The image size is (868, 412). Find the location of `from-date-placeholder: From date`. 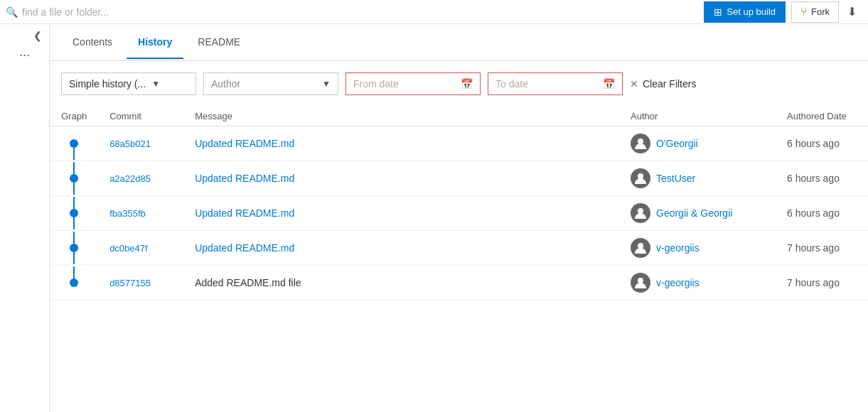

from-date-placeholder: From date is located at coordinates (376, 84).